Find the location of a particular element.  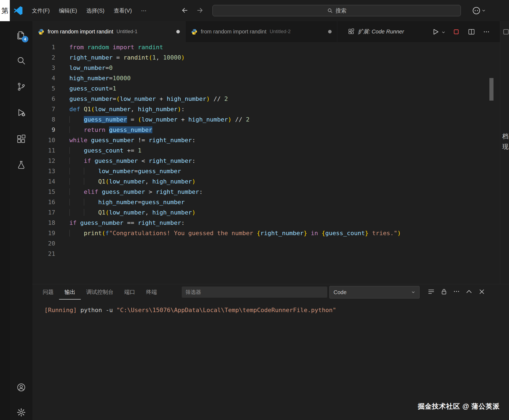

activity-item-settings is located at coordinates (21, 412).